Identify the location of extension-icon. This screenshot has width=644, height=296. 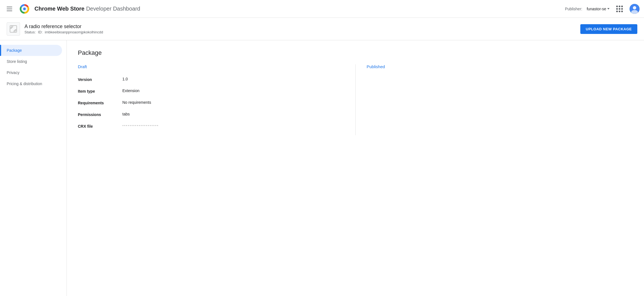
(13, 29).